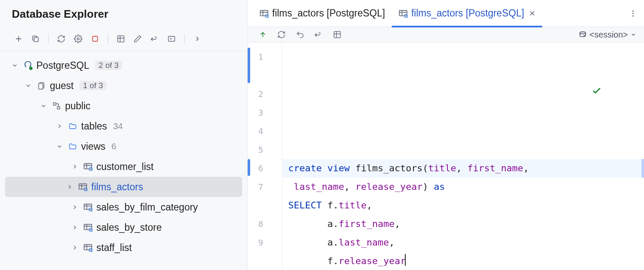 The width and height of the screenshot is (644, 270). I want to click on copy-button, so click(35, 39).